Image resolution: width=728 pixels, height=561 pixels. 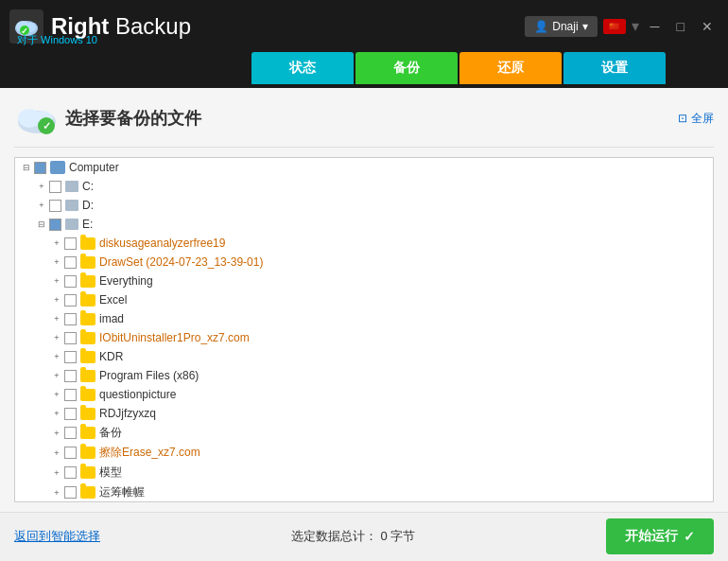 I want to click on label-computer: Computer, so click(x=95, y=167).